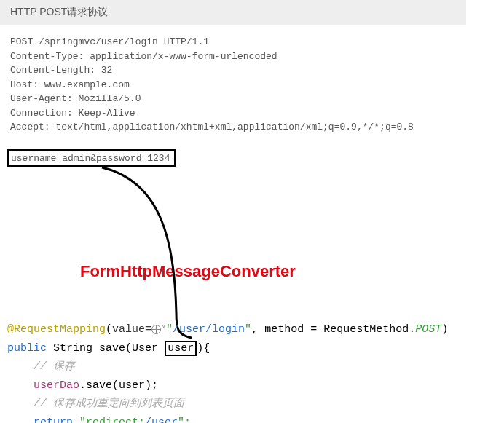 The width and height of the screenshot is (504, 423). Describe the element at coordinates (156, 329) in the screenshot. I see `globe-icon` at that location.